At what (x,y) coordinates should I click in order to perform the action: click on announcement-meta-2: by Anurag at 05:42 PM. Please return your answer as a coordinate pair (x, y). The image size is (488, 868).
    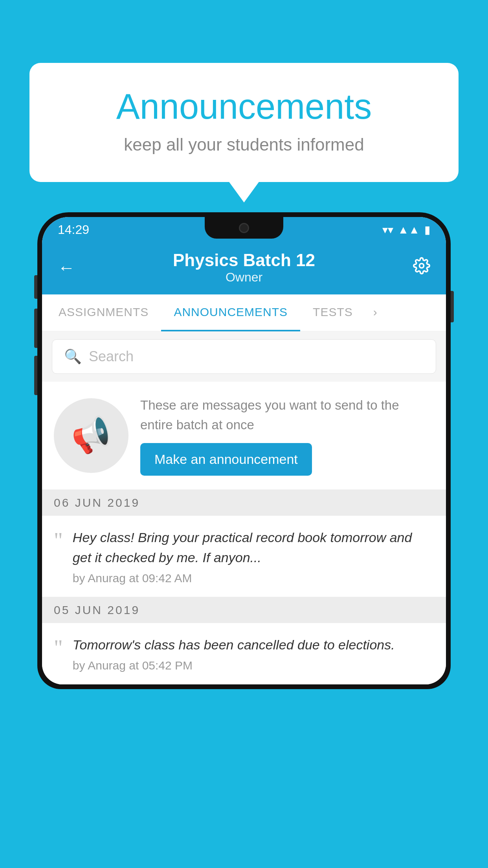
    Looking at the image, I should click on (253, 666).